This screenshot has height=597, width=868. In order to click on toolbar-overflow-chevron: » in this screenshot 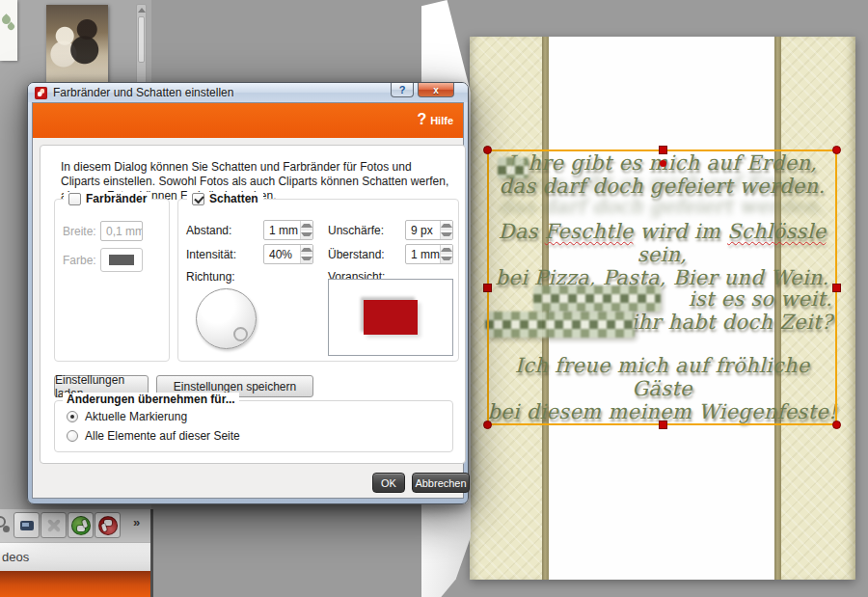, I will do `click(137, 523)`.